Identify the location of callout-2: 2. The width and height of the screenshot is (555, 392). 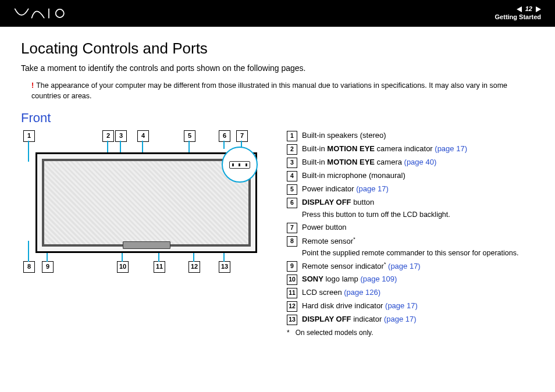
(108, 136).